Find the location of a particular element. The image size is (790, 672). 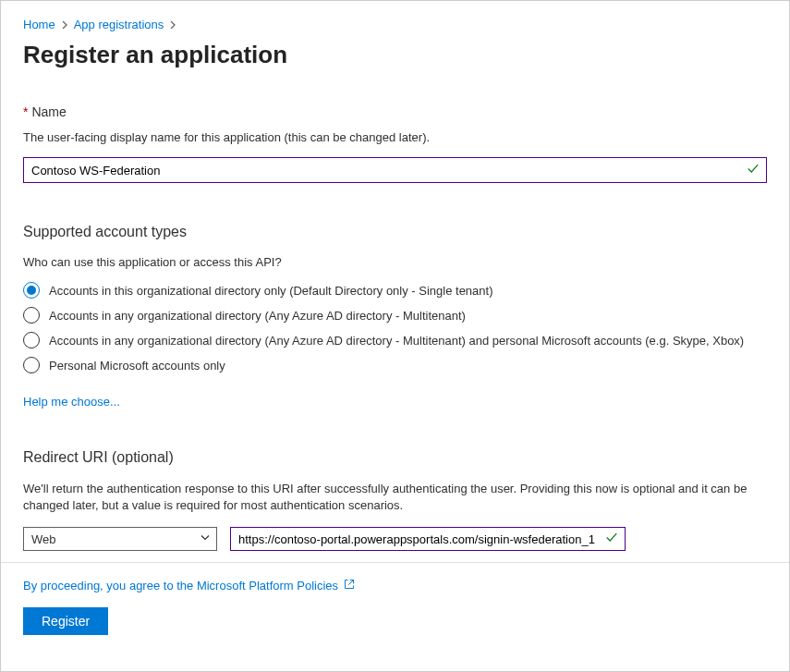

name-input-container is located at coordinates (395, 170).